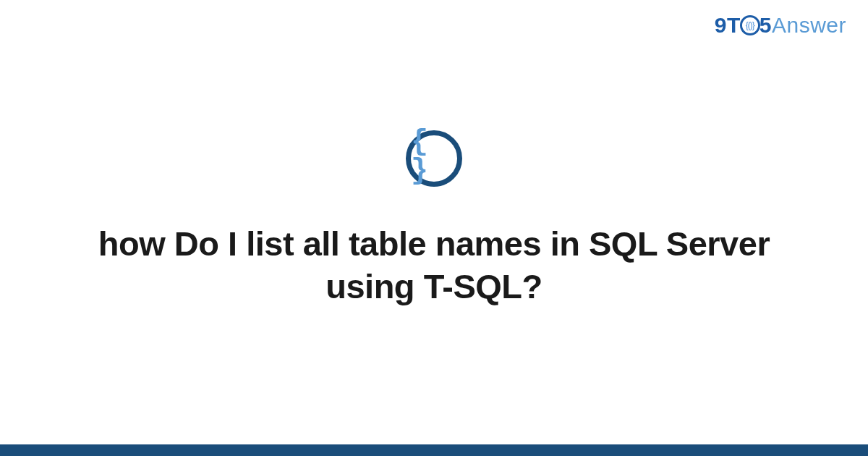 This screenshot has width=868, height=456. What do you see at coordinates (780, 25) in the screenshot?
I see `site-logo: 9T{()}5Answer` at bounding box center [780, 25].